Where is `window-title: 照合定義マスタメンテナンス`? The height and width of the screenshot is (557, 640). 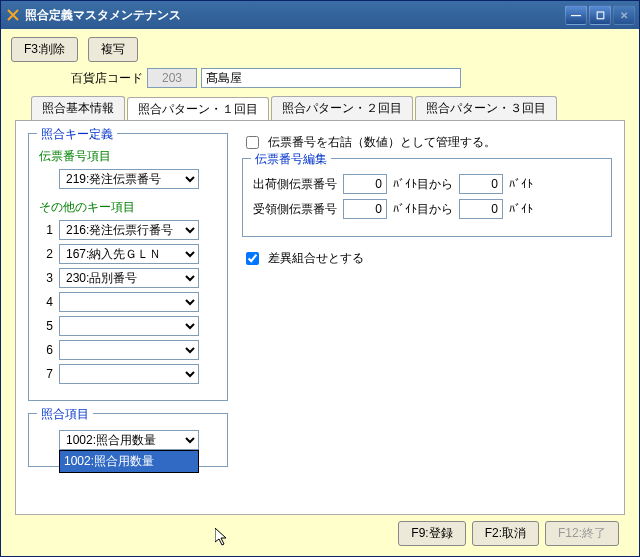
window-title: 照合定義マスタメンテナンス is located at coordinates (295, 16).